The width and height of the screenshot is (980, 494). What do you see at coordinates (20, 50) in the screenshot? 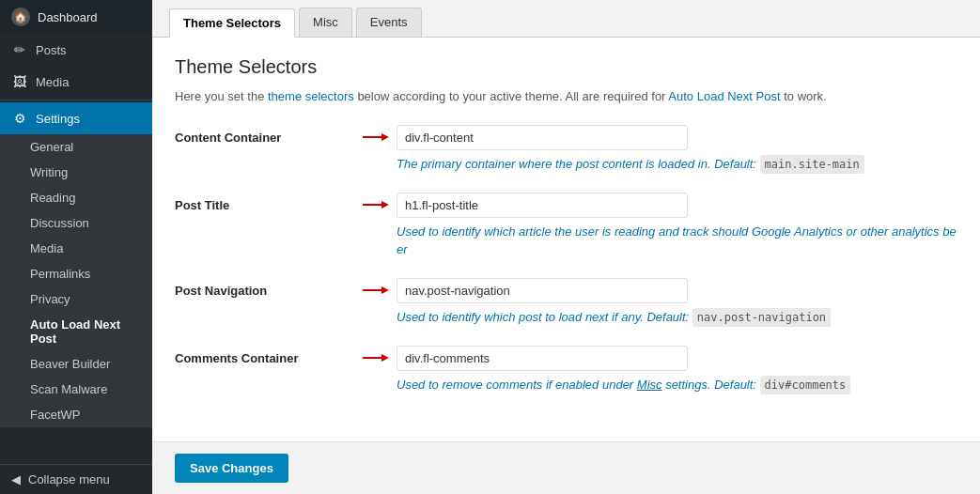
I see `posts-icon: ✏` at bounding box center [20, 50].